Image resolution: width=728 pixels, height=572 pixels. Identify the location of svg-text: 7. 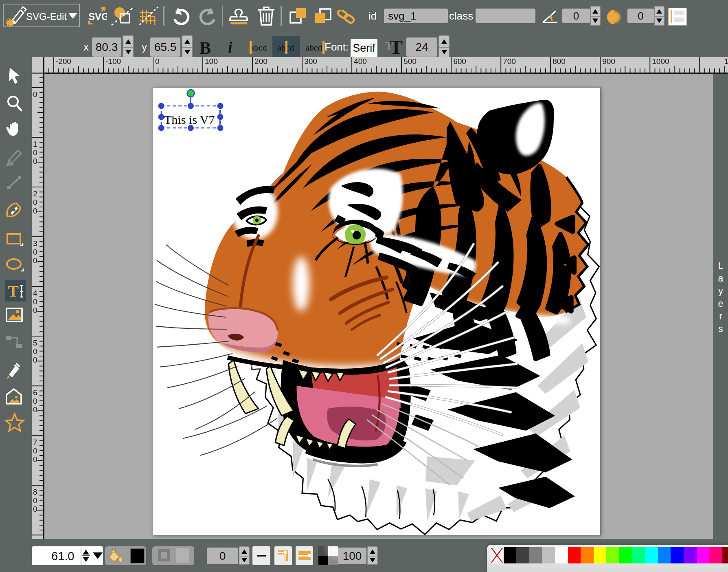
(35, 442).